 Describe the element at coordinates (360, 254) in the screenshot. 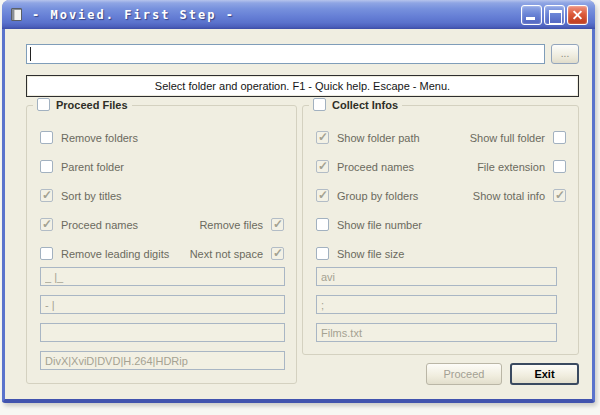

I see `option-show-file-size: Show file size` at that location.